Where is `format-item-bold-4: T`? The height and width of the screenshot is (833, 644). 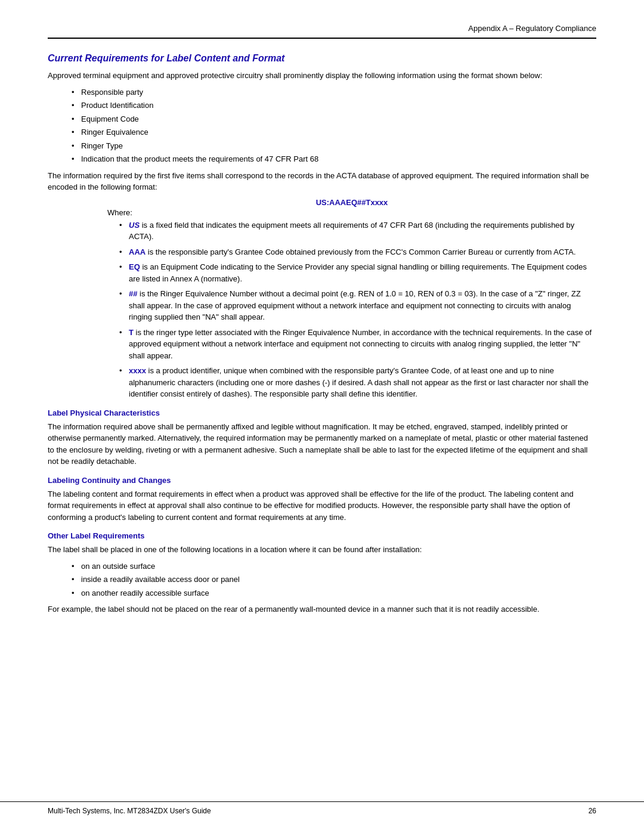 format-item-bold-4: T is located at coordinates (131, 333).